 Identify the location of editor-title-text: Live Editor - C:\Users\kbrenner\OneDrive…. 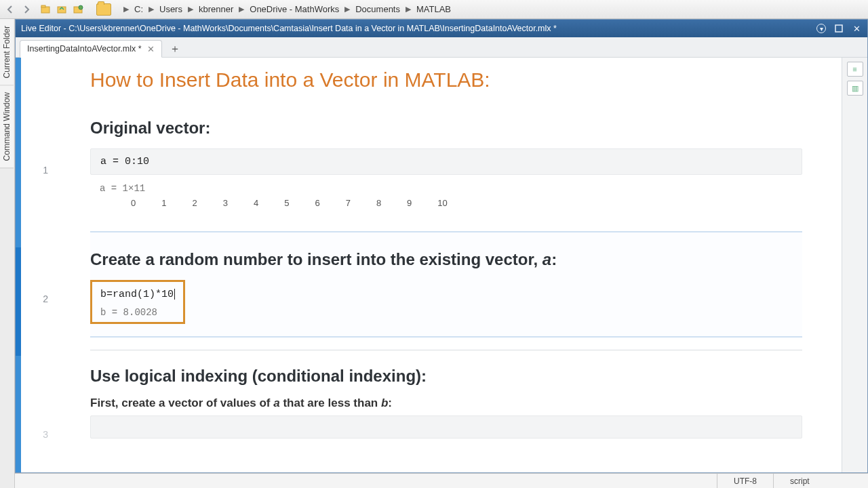
(418, 28).